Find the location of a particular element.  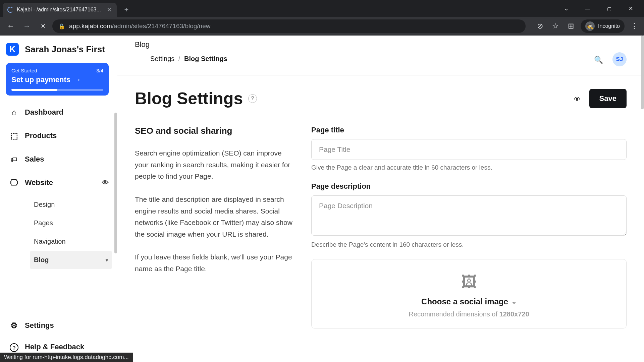

sidebar-item-website: Website is located at coordinates (59, 183).